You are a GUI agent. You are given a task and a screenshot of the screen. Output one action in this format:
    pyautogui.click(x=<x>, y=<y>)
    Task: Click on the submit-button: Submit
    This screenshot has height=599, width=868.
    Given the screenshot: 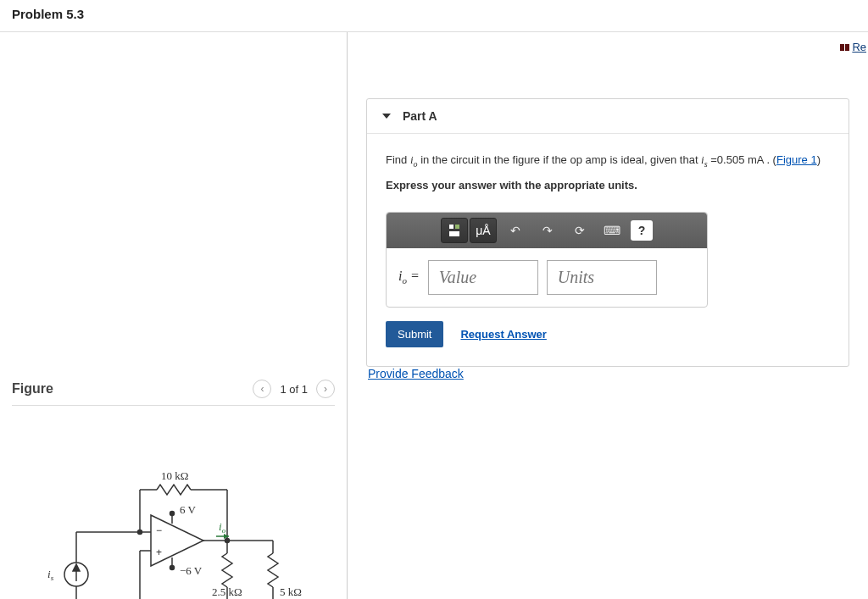 What is the action you would take?
    pyautogui.click(x=415, y=334)
    